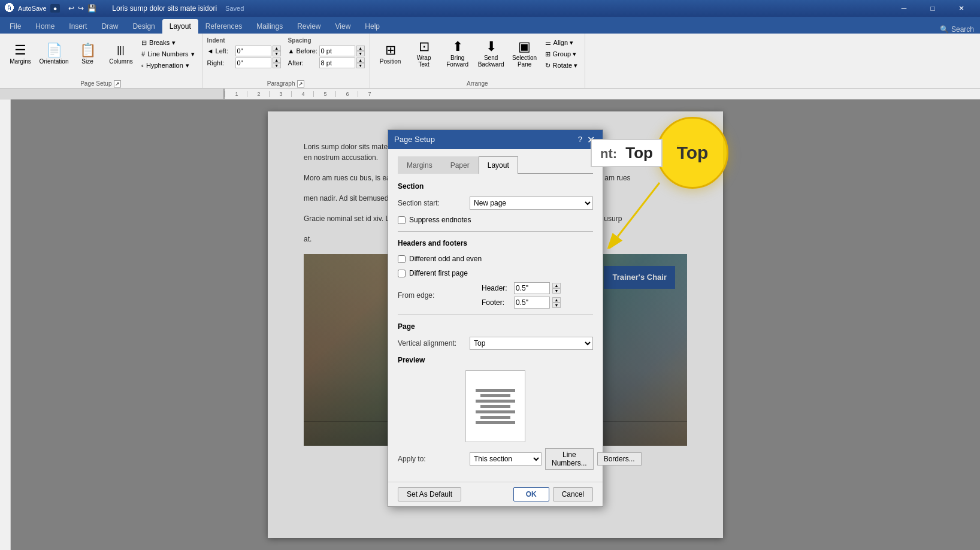  Describe the element at coordinates (401, 259) in the screenshot. I see `different-odd-even-checkbox` at that location.